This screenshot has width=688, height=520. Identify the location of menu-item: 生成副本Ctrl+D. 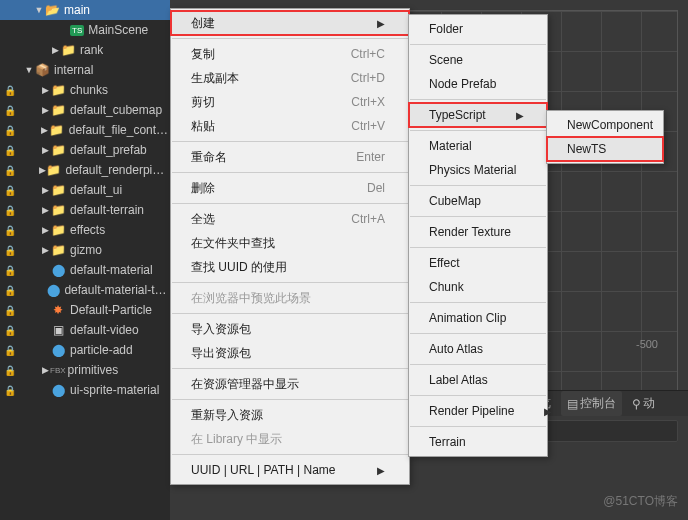
(290, 78).